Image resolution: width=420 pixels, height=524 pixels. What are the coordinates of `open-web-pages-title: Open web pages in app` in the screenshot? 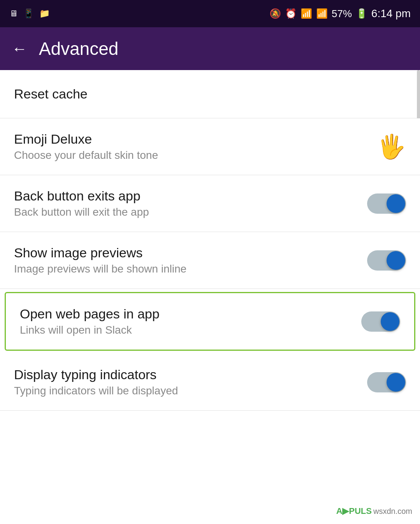 It's located at (191, 314).